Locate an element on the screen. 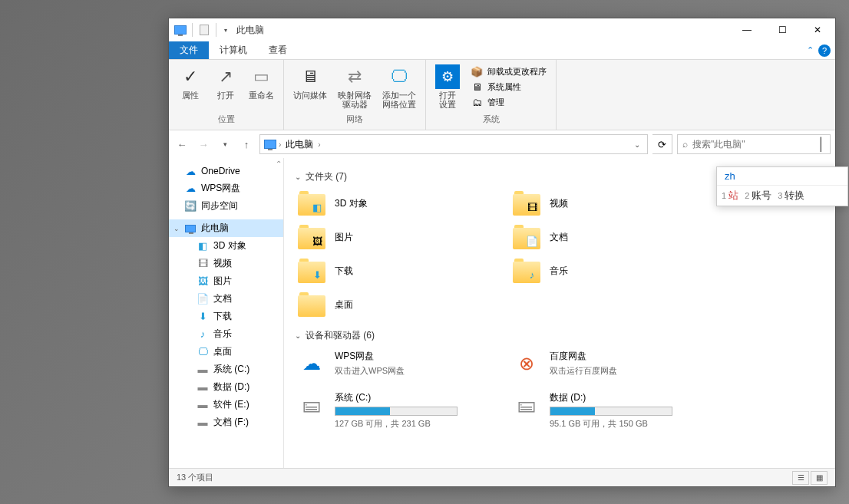 The image size is (849, 504). rename-icon: ▭ is located at coordinates (262, 77).